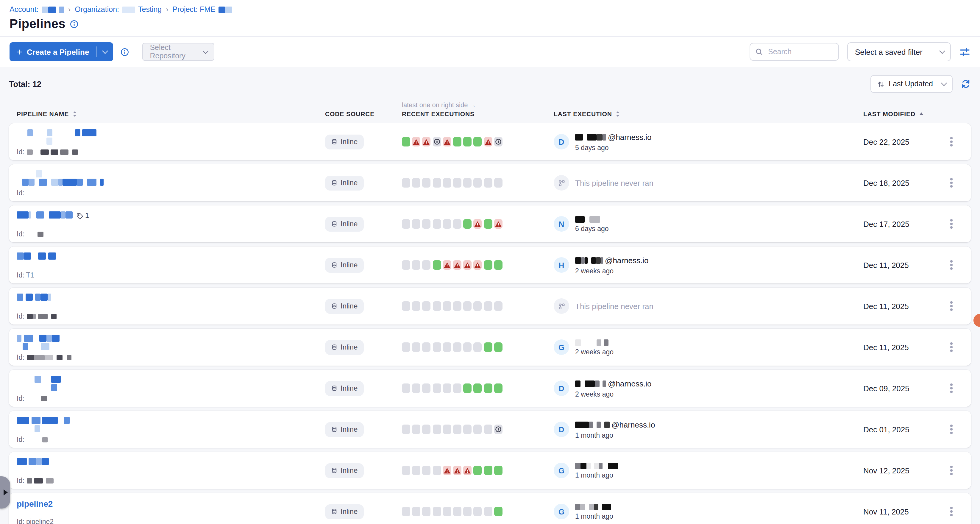  Describe the element at coordinates (594, 516) in the screenshot. I see `last-execution-time: 1 month ago` at that location.